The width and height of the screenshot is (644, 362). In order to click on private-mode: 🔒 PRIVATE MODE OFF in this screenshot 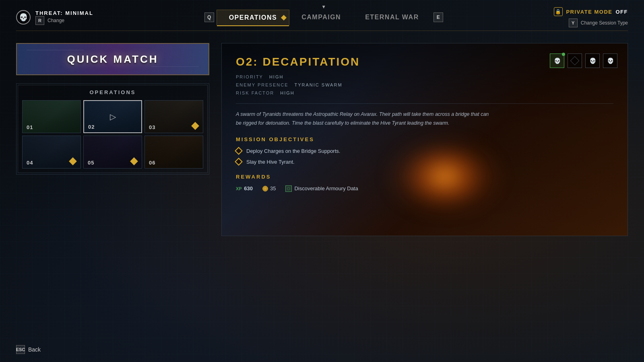, I will do `click(591, 12)`.